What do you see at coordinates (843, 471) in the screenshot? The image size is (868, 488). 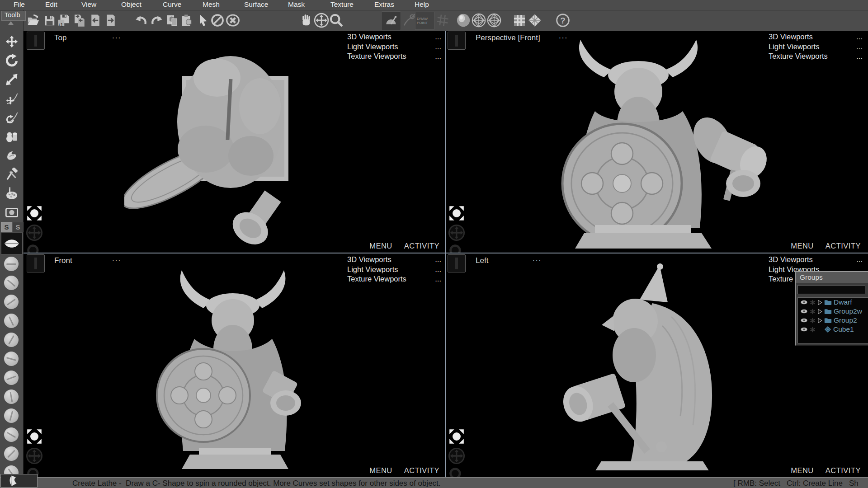 I see `viewport-activity-button: ACTIVITY` at bounding box center [843, 471].